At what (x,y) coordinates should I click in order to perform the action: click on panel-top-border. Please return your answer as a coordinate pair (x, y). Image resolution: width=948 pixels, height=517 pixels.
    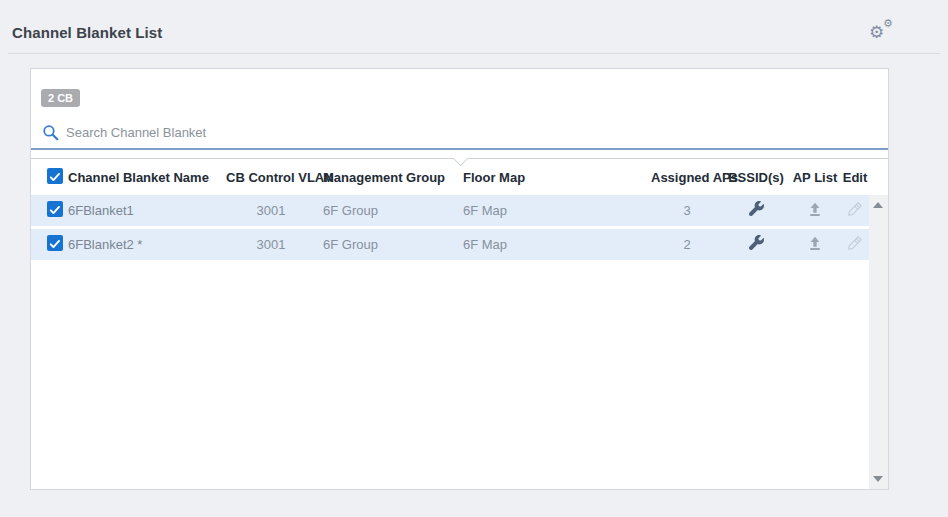
    Looking at the image, I should click on (460, 158).